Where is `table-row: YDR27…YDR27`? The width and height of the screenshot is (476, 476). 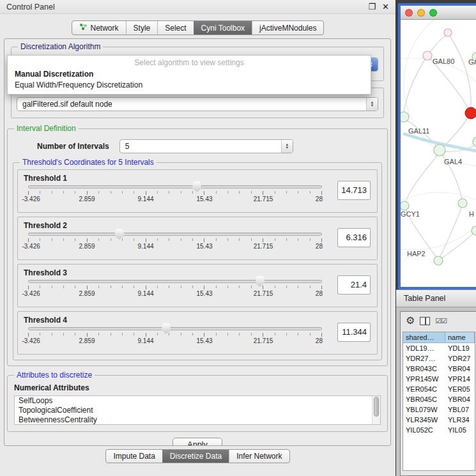 table-row: YDR27…YDR27 is located at coordinates (439, 358).